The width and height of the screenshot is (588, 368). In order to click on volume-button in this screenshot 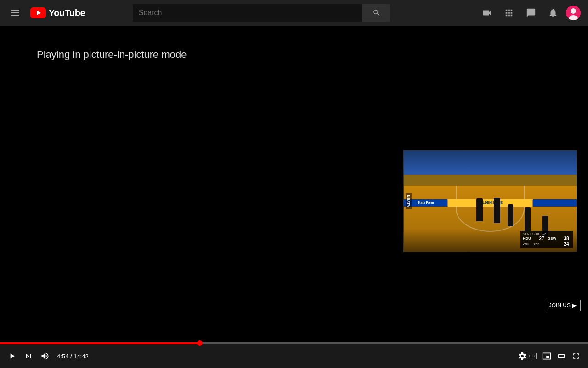, I will do `click(45, 356)`.